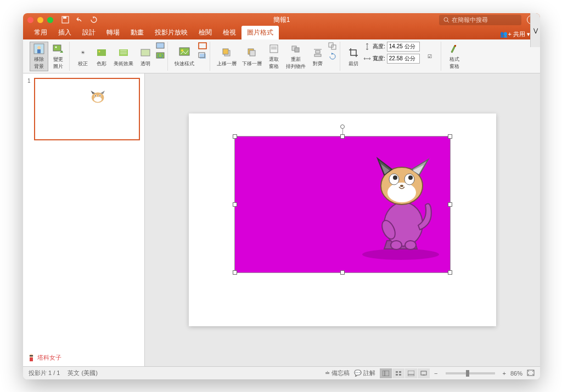 The image size is (562, 392). What do you see at coordinates (102, 56) in the screenshot?
I see `color-button: 色彩` at bounding box center [102, 56].